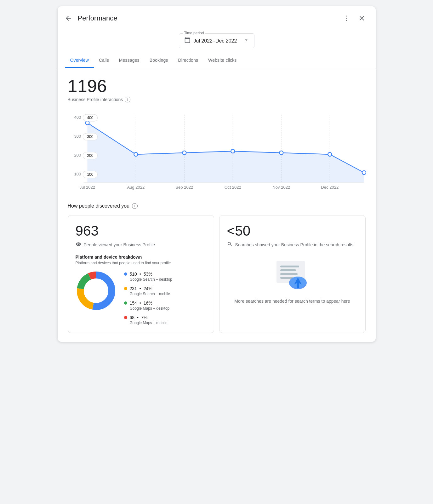 Image resolution: width=433 pixels, height=504 pixels. I want to click on chart-area, so click(225, 152).